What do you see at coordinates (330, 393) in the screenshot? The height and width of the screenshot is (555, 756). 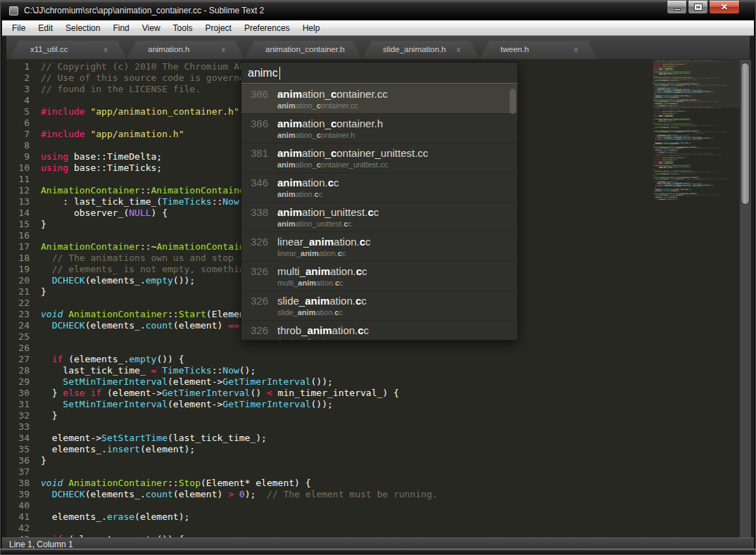 I see `code-line: 30 } else if (element->GetTimerInterval(…` at bounding box center [330, 393].